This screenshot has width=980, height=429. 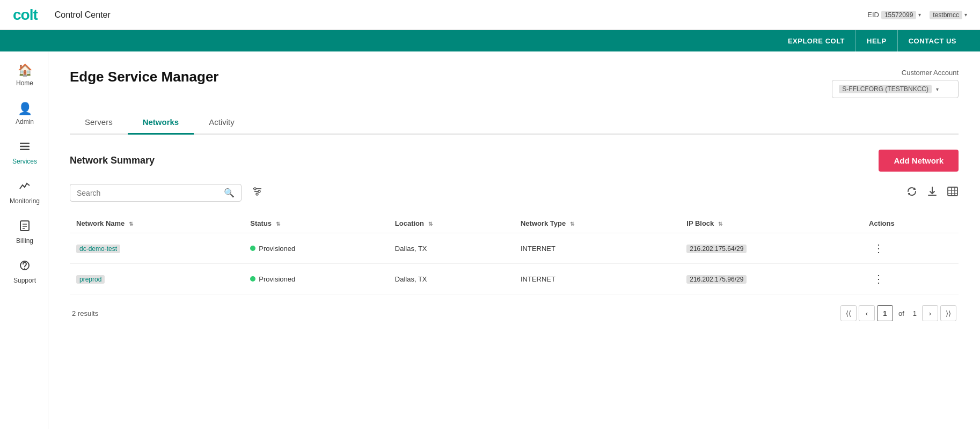 I want to click on sidebar-item-support: Support, so click(x=24, y=272).